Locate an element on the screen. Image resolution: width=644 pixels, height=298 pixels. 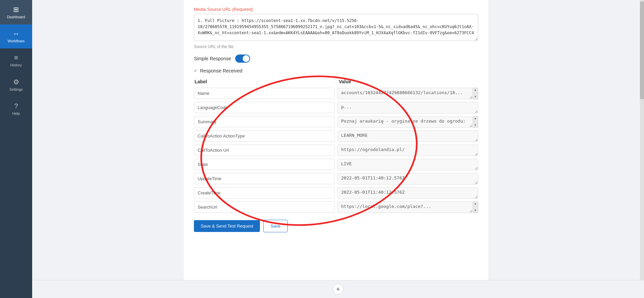
label-cta-actiontype is located at coordinates (264, 136).